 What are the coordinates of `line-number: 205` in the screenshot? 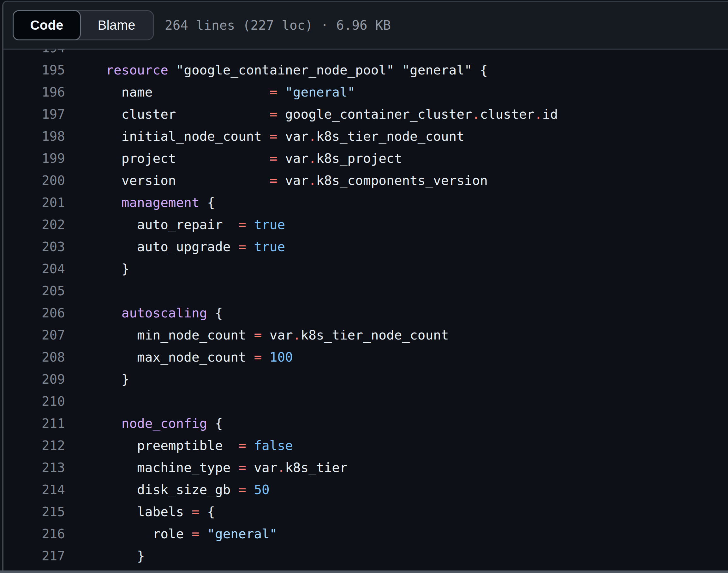 It's located at (34, 291).